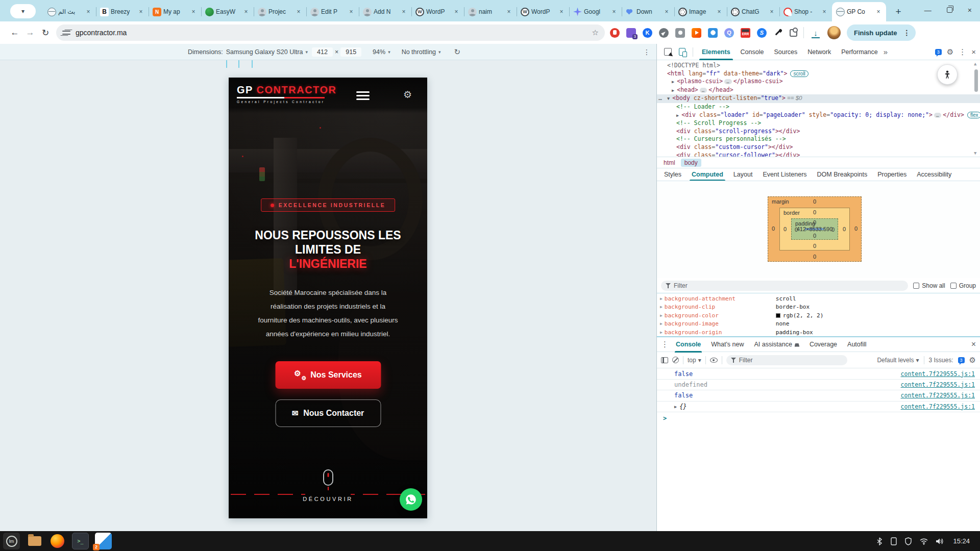 The image size is (980, 551). I want to click on devtools-close-icon: ×, so click(974, 52).